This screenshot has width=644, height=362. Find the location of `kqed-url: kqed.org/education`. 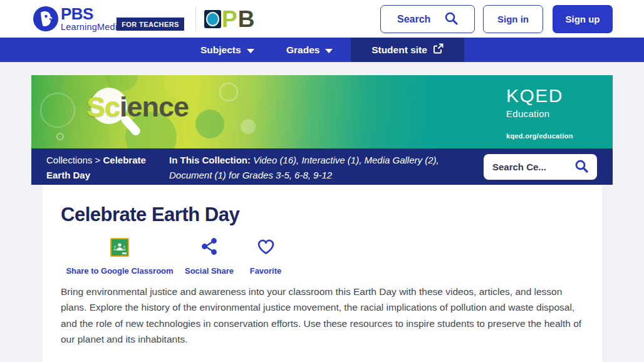

kqed-url: kqed.org/education is located at coordinates (540, 136).